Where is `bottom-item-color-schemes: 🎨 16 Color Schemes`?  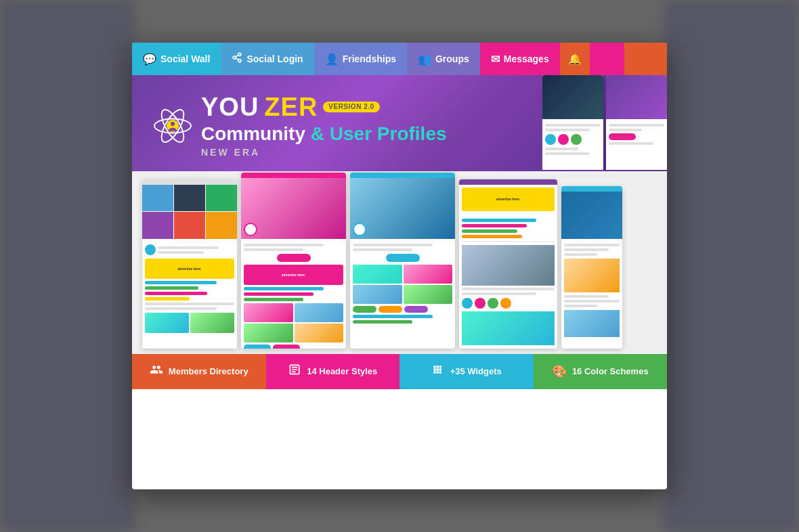 bottom-item-color-schemes: 🎨 16 Color Schemes is located at coordinates (601, 372).